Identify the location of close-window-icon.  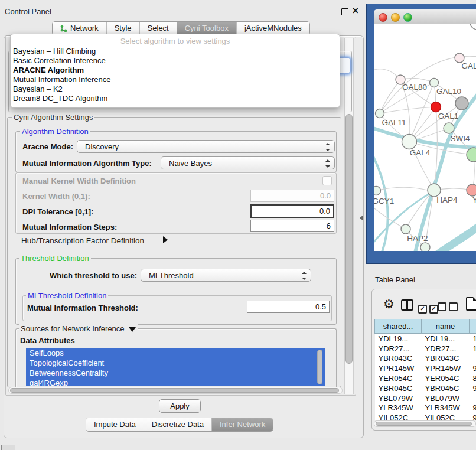
(383, 18).